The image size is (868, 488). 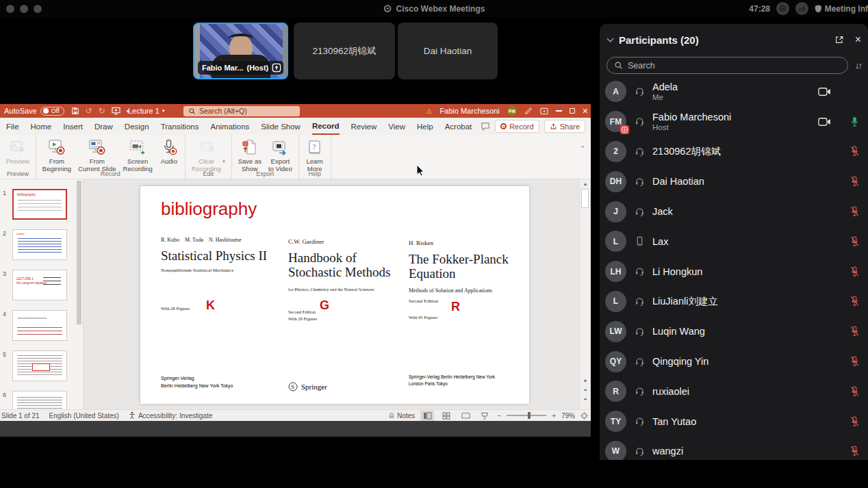 What do you see at coordinates (209, 209) in the screenshot?
I see `slide-title: bibliography` at bounding box center [209, 209].